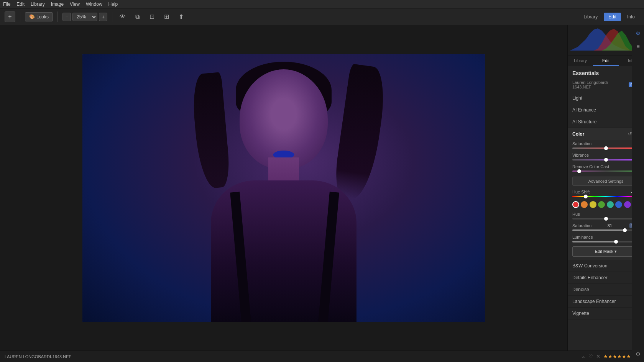 Image resolution: width=644 pixels, height=362 pixels. Describe the element at coordinates (606, 188) in the screenshot. I see `right-panel: Library Edit Info Essentials Lauren Long…` at that location.